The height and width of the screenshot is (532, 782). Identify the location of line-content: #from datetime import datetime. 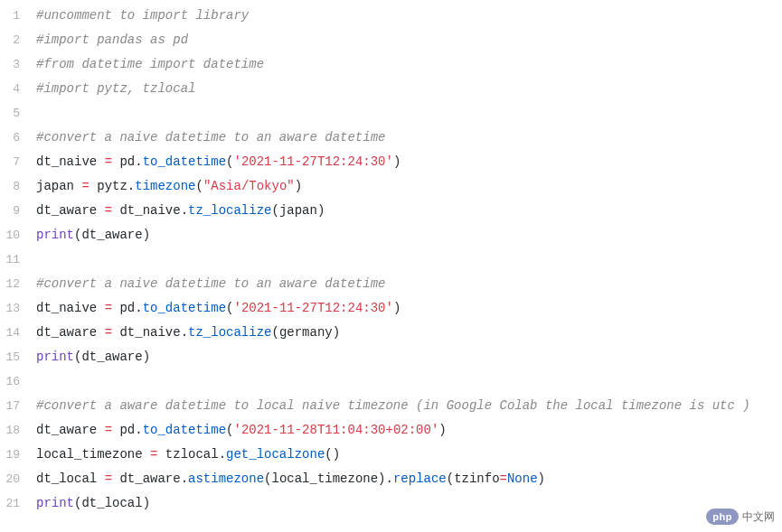
(150, 65).